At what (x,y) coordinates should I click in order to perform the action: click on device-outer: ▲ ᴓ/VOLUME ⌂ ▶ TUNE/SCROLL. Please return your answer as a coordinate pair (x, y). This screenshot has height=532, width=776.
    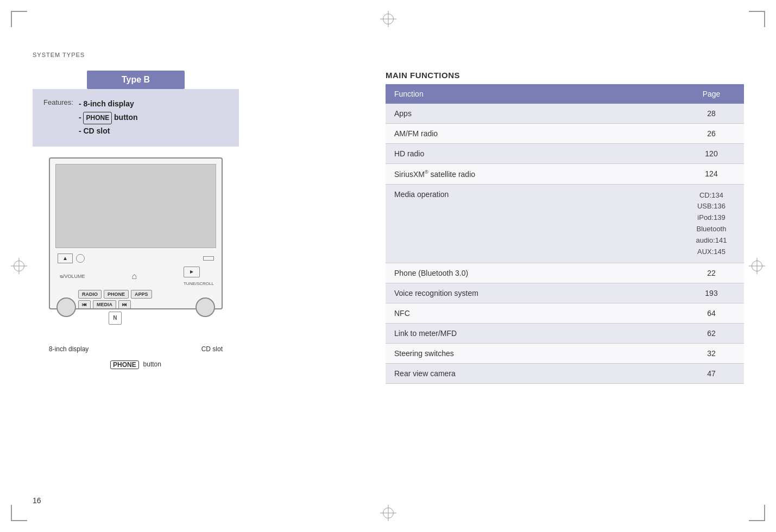
    Looking at the image, I should click on (136, 233).